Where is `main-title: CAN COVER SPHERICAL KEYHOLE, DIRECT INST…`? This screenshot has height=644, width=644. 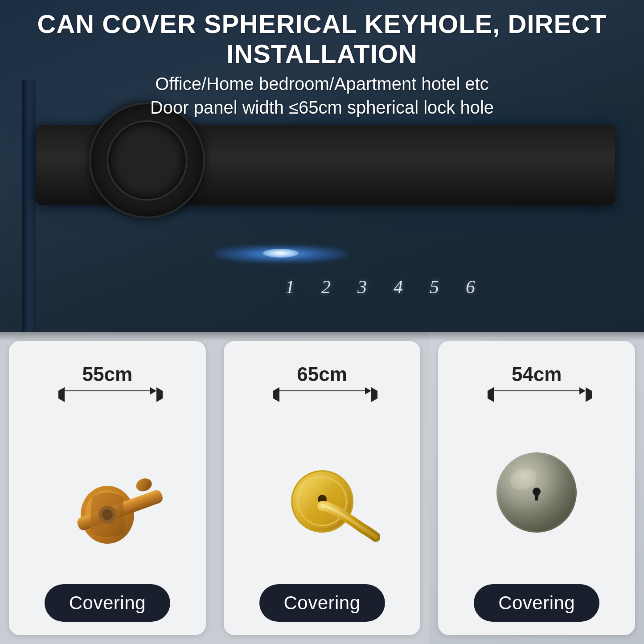 main-title: CAN COVER SPHERICAL KEYHOLE, DIRECT INST… is located at coordinates (322, 39).